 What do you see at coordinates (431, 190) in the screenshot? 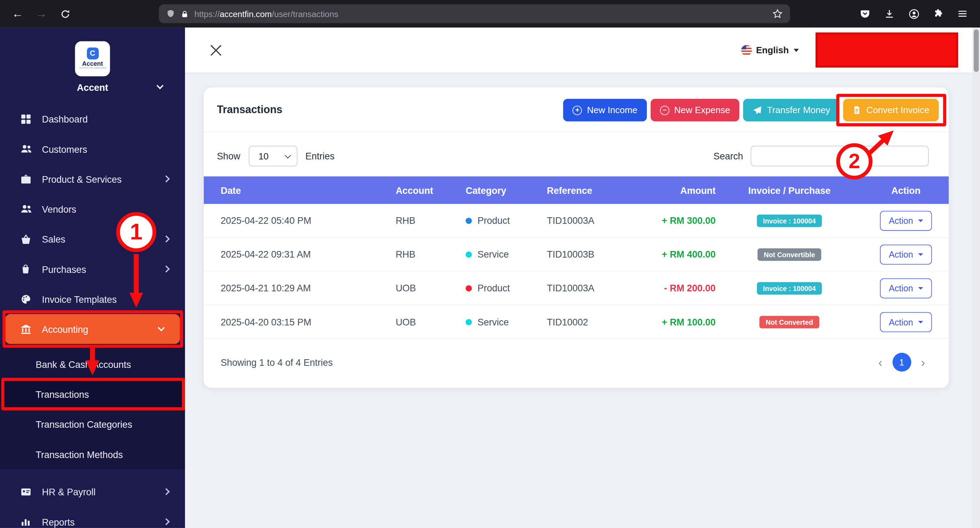
I see `column-header-account: Account` at bounding box center [431, 190].